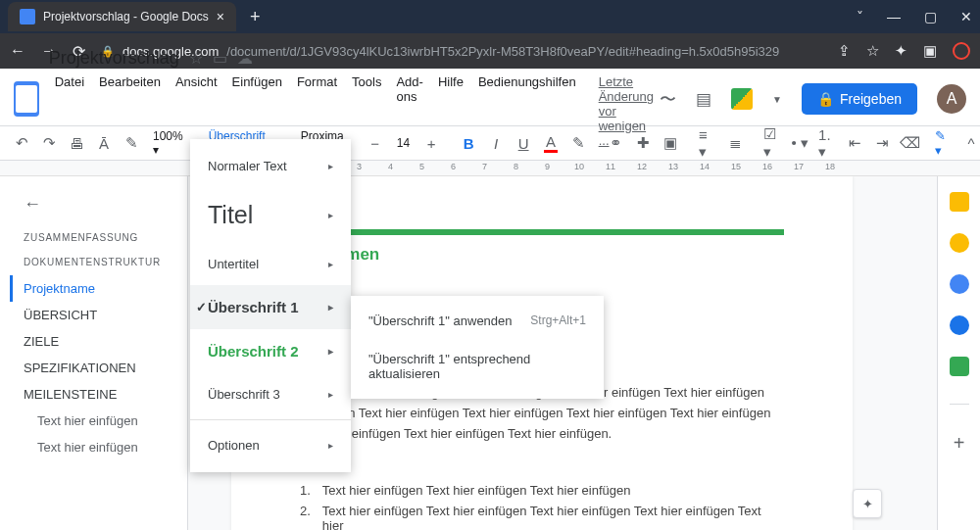  What do you see at coordinates (375, 143) in the screenshot?
I see `decrease-font-button: −` at bounding box center [375, 143].